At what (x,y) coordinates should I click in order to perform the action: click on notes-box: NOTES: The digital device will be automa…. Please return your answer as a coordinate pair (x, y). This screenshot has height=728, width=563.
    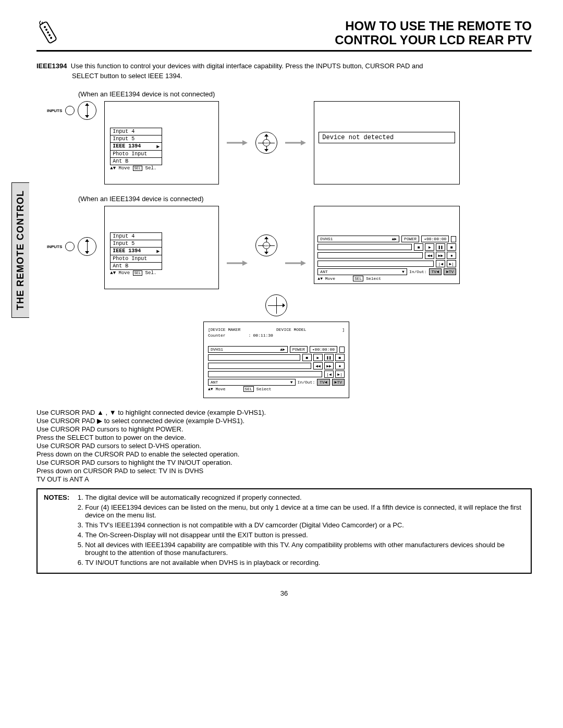
    Looking at the image, I should click on (284, 531).